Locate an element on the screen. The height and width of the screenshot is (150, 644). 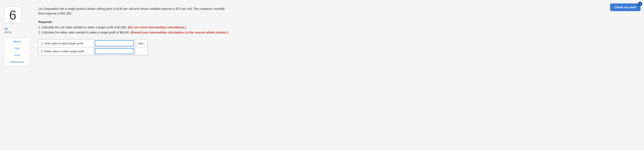
row2-label-cell: 2. Dollar sales to attain target profit is located at coordinates (66, 51).